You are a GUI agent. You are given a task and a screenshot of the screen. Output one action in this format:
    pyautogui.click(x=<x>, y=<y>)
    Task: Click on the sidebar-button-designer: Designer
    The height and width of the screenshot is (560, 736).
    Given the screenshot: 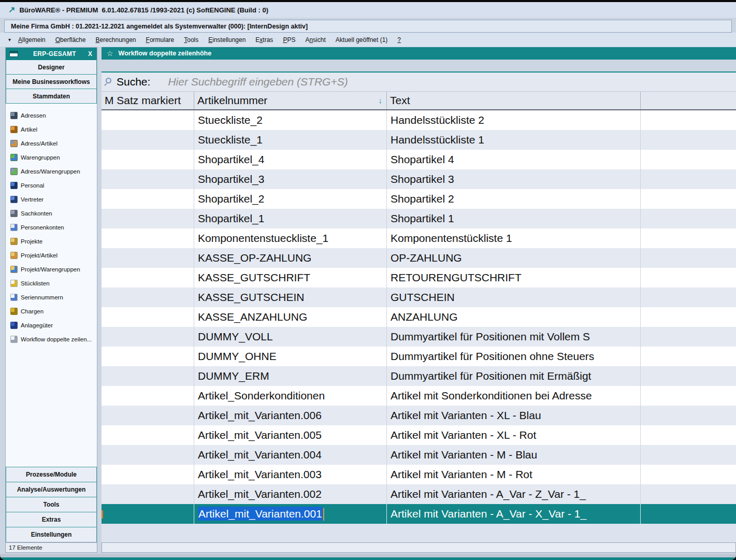 What is the action you would take?
    pyautogui.click(x=51, y=67)
    